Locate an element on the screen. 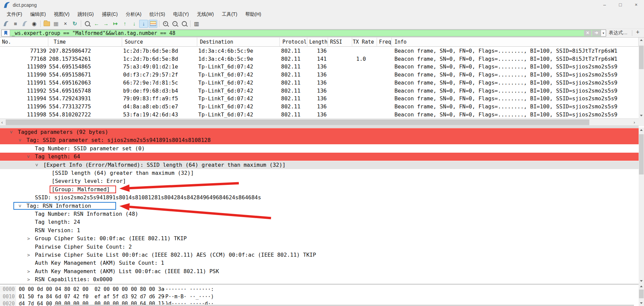  scroll-right-icon: › is located at coordinates (634, 122).